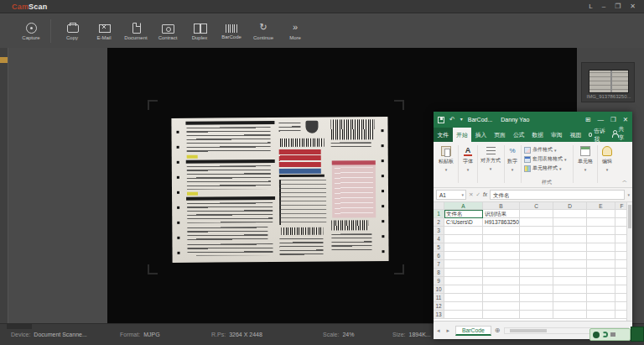 The width and height of the screenshot is (644, 345). Describe the element at coordinates (621, 239) in the screenshot. I see `excel-cell-F4` at that location.